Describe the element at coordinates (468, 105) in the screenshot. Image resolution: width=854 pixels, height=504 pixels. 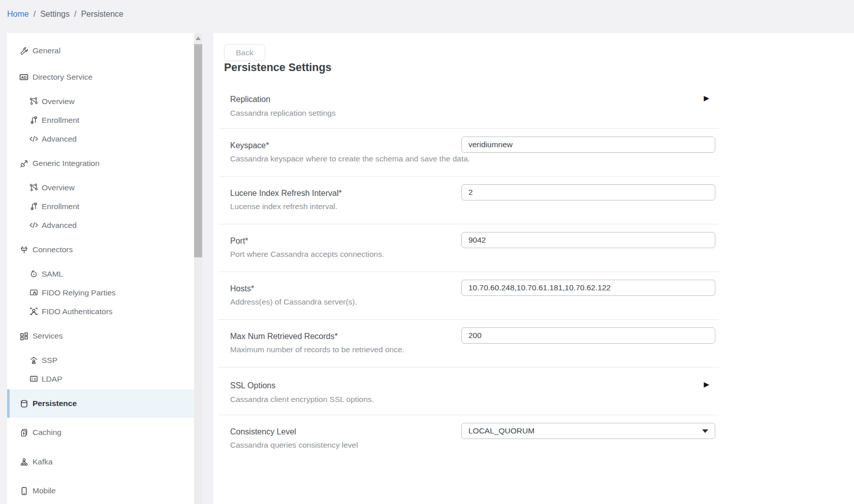
I see `form-row-replication: Replication Cassandra replication settin…` at that location.